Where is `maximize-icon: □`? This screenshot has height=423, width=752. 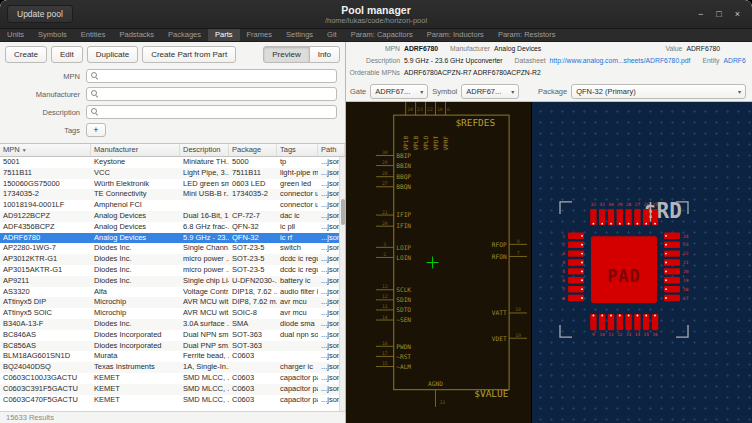 maximize-icon: □ is located at coordinates (718, 14).